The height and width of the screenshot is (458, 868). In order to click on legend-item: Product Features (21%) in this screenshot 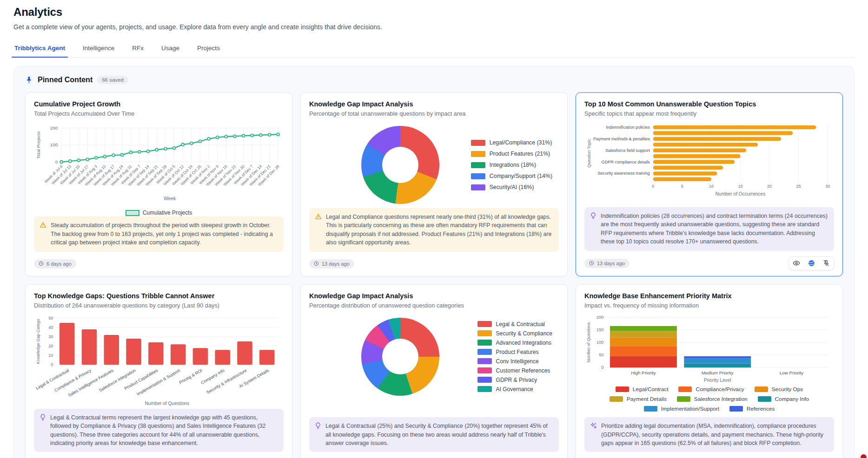, I will do `click(511, 154)`.